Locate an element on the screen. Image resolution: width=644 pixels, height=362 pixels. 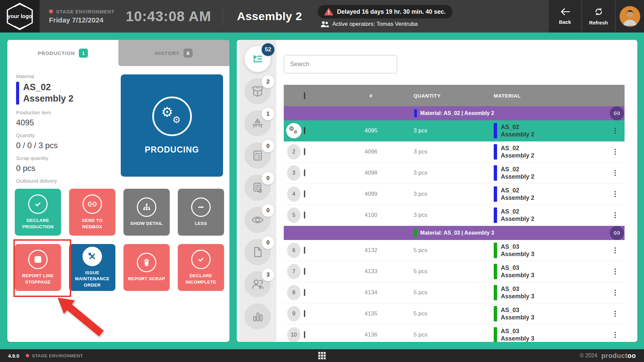
rail-packaging-badge: 2 is located at coordinates (268, 82).